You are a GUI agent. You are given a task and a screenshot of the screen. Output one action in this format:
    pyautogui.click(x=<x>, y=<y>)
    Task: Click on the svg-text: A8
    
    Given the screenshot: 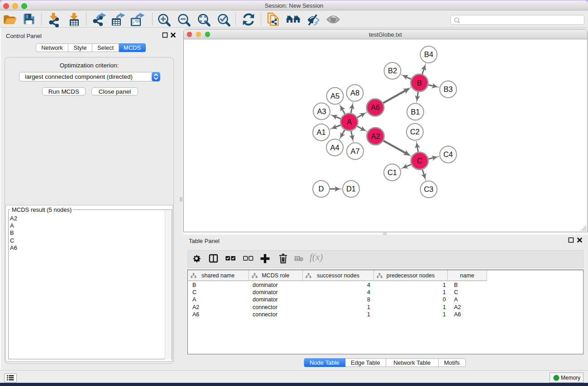 What is the action you would take?
    pyautogui.click(x=355, y=93)
    